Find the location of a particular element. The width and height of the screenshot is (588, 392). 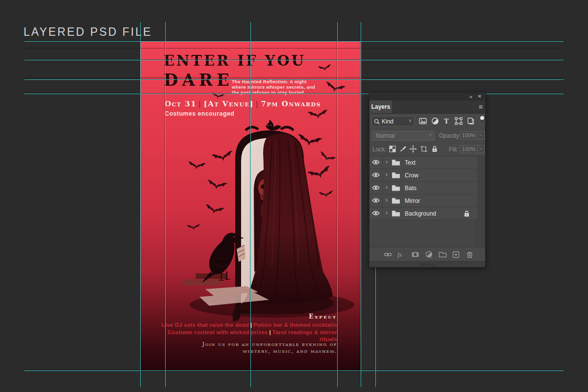

fill-value-box: 100% is located at coordinates (468, 149).